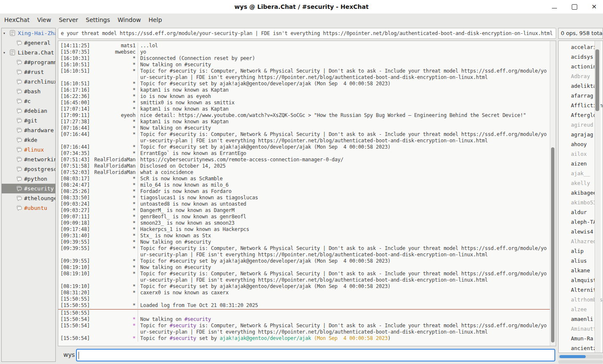 Image resolution: width=603 pixels, height=364 pixels. Describe the element at coordinates (316, 355) in the screenshot. I see `message-input` at that location.